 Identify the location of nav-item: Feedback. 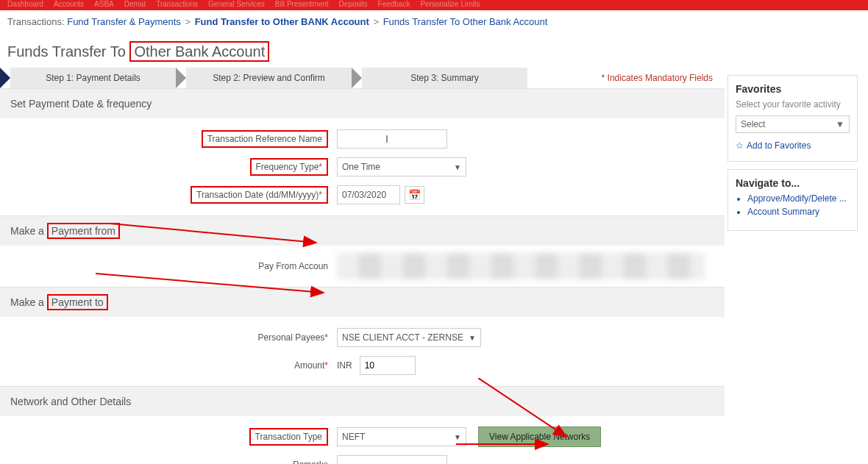
(394, 4).